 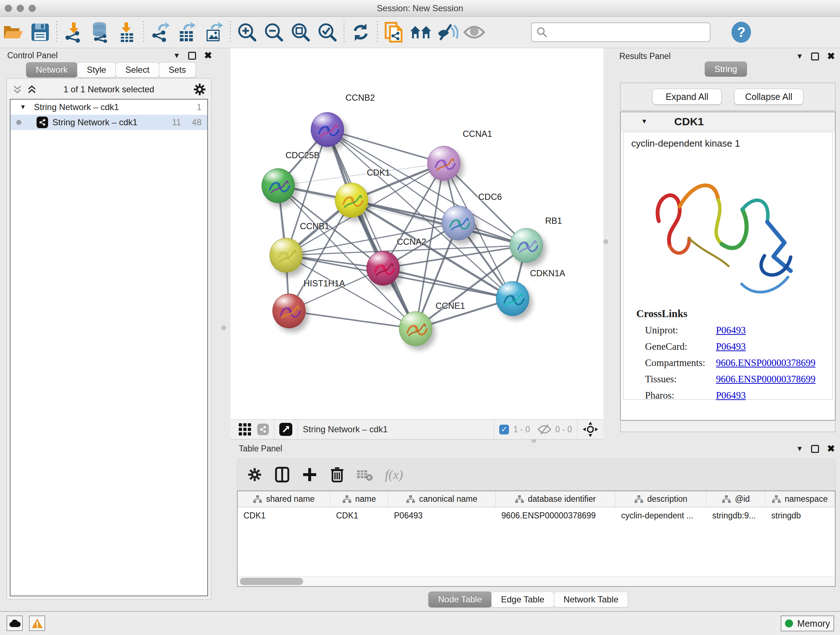 I want to click on table-hscrollbar-thumb, so click(x=272, y=581).